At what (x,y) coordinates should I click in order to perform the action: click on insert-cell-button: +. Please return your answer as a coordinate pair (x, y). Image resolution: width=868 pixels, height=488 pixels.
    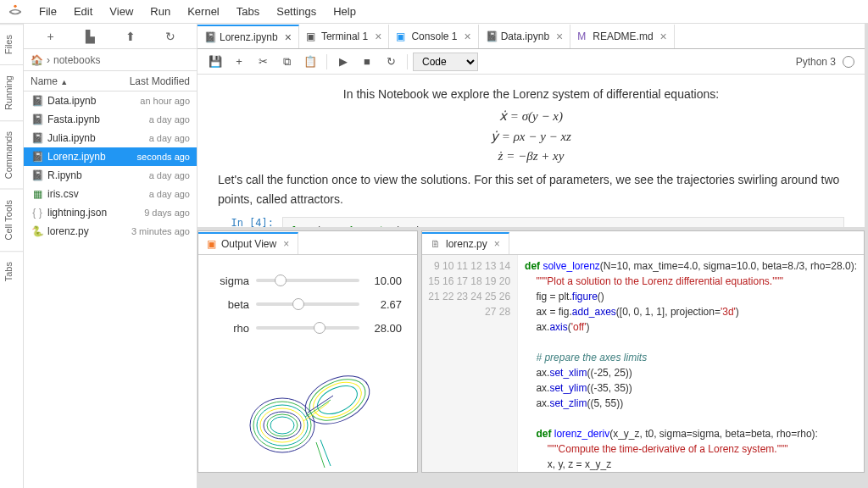
    Looking at the image, I should click on (239, 62).